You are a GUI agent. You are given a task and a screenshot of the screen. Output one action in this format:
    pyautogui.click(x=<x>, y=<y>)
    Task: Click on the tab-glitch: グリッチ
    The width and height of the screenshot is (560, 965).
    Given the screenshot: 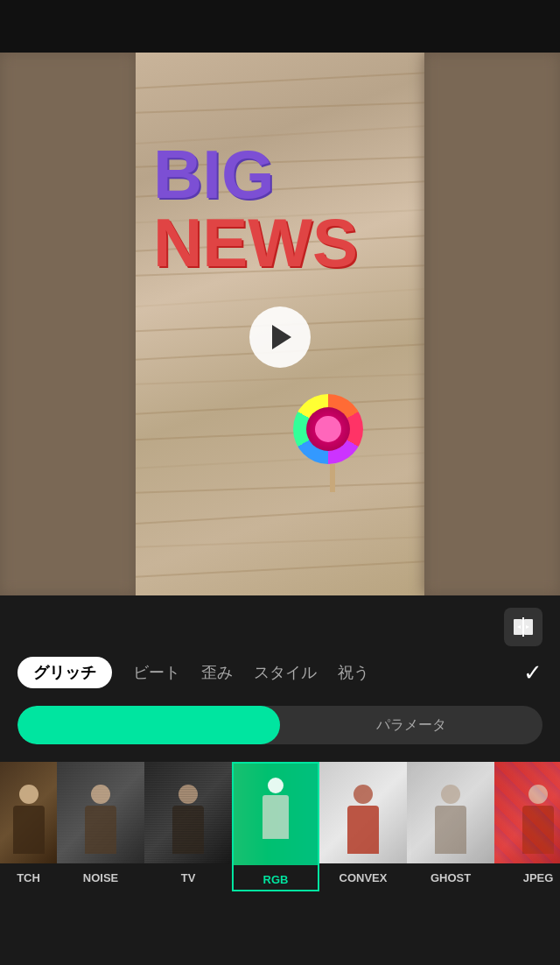 What is the action you would take?
    pyautogui.click(x=65, y=673)
    